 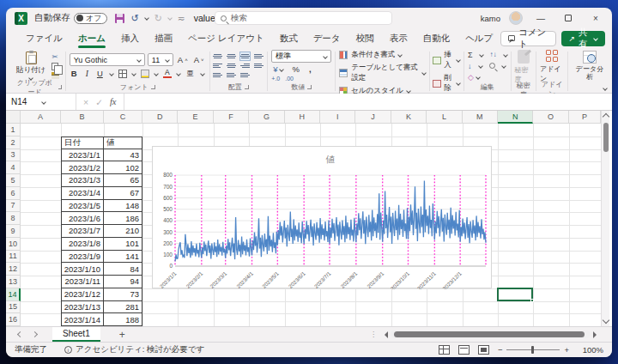 I want to click on shrink-font-button: A˅, so click(x=199, y=60).